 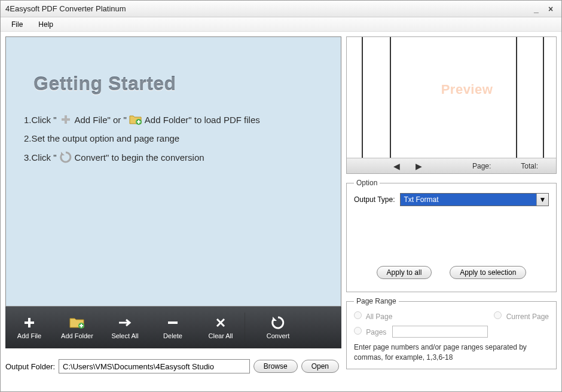 I want to click on add-folder-button: Add Folder, so click(x=77, y=327).